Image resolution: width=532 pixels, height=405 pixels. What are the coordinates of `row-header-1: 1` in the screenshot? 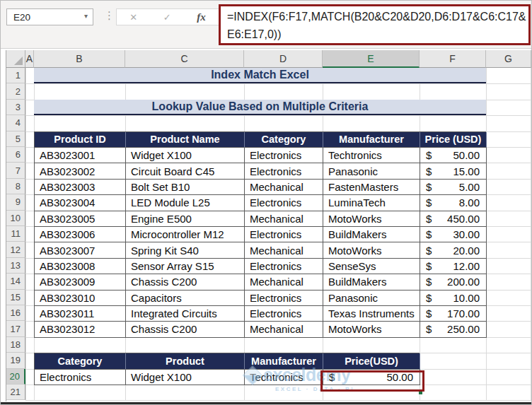 It's located at (16, 76).